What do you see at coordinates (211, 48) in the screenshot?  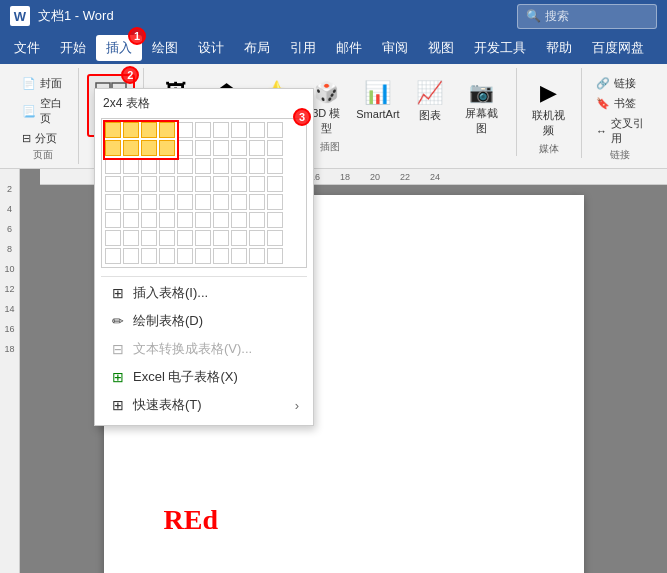 I see `menu-item-design: 设计` at bounding box center [211, 48].